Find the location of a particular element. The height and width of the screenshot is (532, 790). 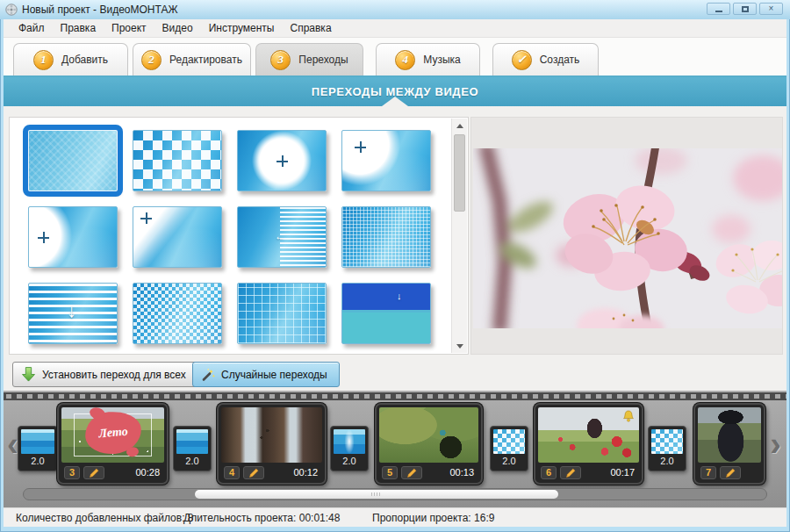

transition-thumb-circle-center is located at coordinates (282, 161).